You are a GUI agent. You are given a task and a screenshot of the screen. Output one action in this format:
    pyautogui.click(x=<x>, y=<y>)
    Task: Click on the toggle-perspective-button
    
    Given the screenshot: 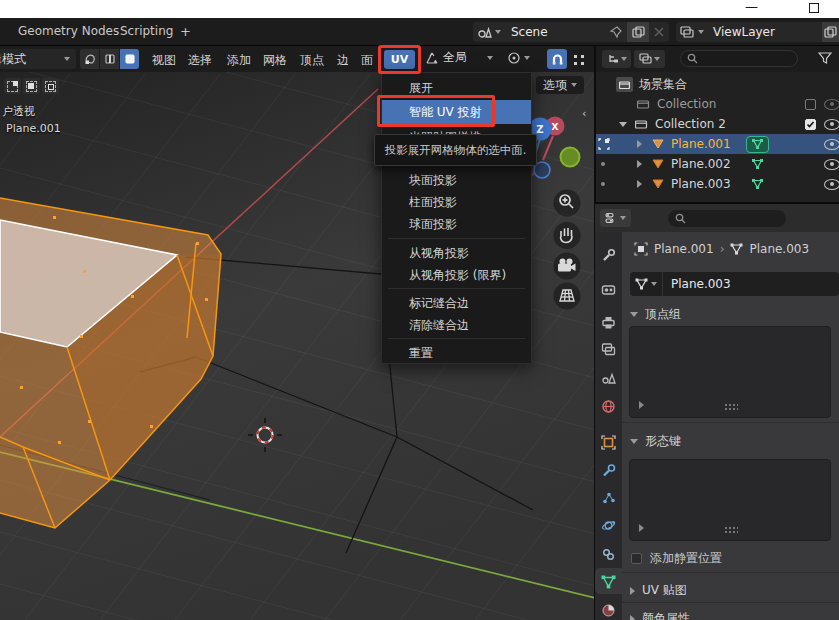 What is the action you would take?
    pyautogui.click(x=568, y=296)
    